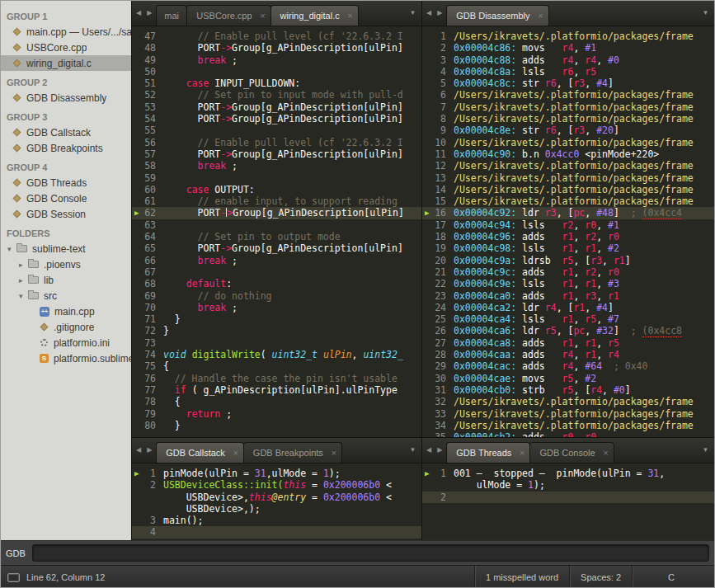 The image size is (715, 588). What do you see at coordinates (673, 577) in the screenshot?
I see `syntax-indicator: C` at bounding box center [673, 577].